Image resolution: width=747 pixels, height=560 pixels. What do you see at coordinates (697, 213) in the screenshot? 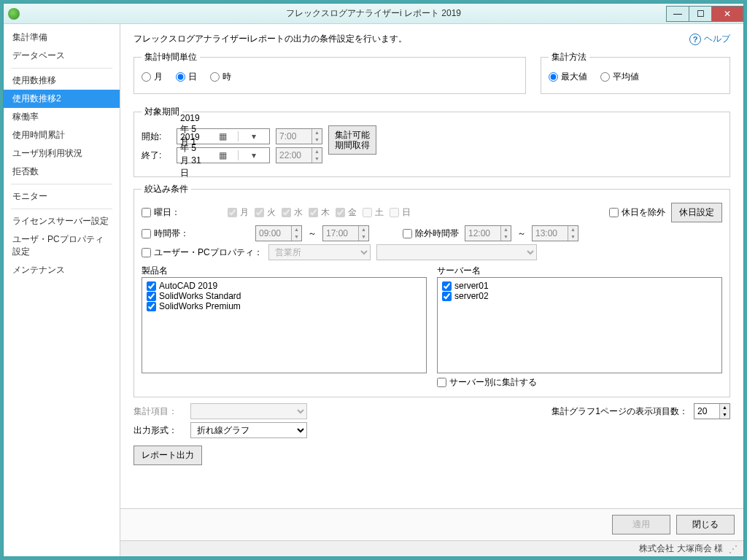
I see `holiday-settings-button: 休日設定` at bounding box center [697, 213].